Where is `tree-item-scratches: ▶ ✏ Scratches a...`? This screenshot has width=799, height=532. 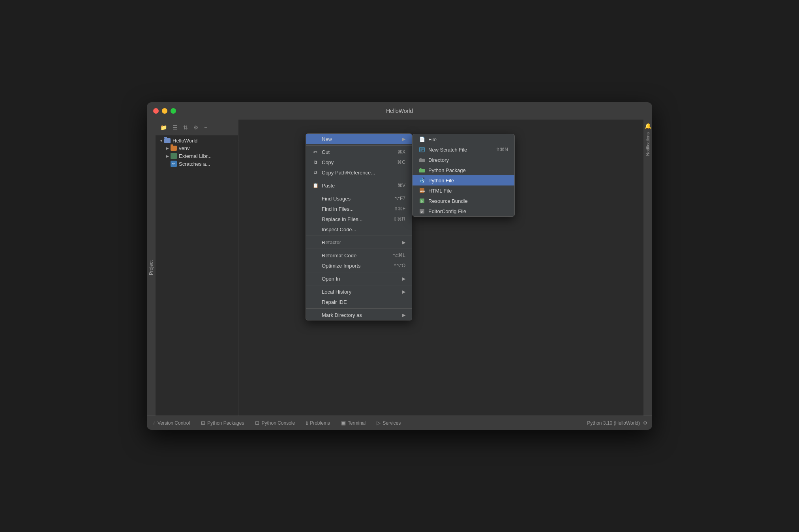 tree-item-scratches: ▶ ✏ Scratches a... is located at coordinates (197, 164).